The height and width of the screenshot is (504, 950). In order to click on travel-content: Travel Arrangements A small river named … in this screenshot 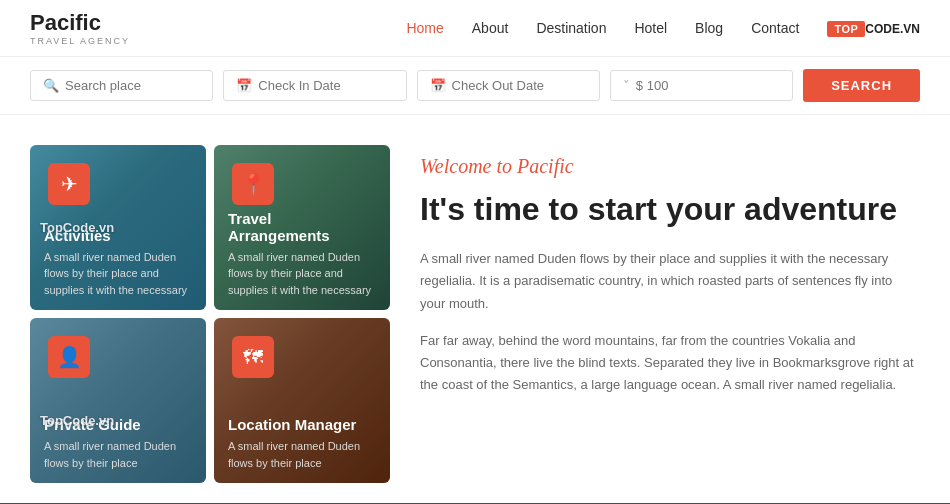, I will do `click(302, 254)`.